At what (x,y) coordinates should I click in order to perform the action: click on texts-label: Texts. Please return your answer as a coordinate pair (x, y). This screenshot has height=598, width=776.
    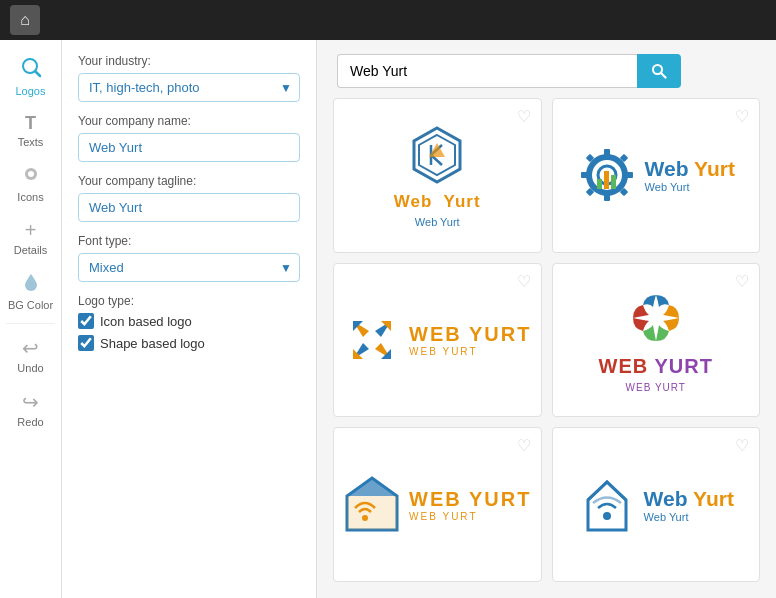
    Looking at the image, I should click on (31, 142).